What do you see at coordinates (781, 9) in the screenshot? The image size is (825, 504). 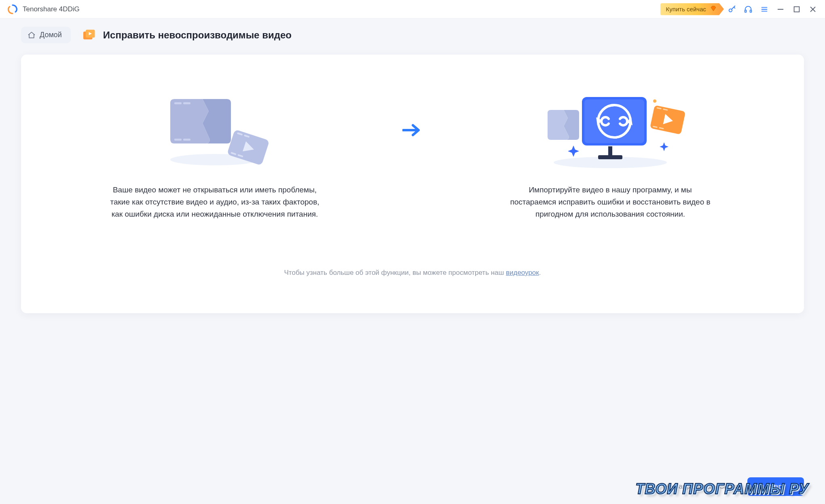 I see `minimize-icon` at bounding box center [781, 9].